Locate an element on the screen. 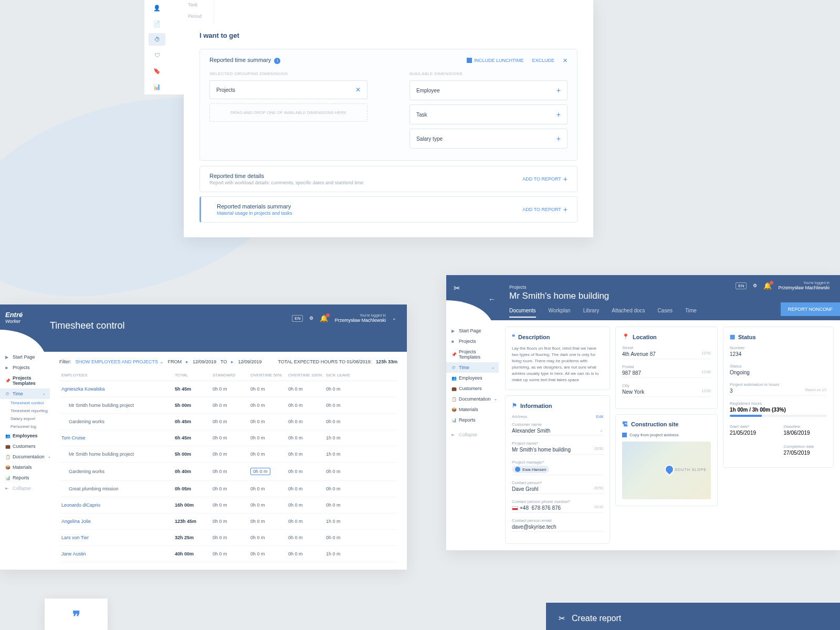 Image resolution: width=840 pixels, height=630 pixels. email-field: dave@skyrise.tech is located at coordinates (558, 528).